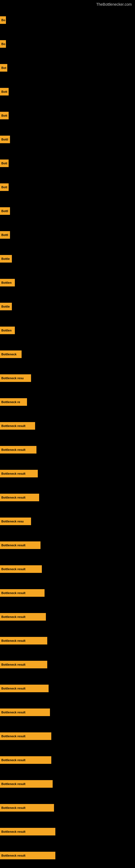 The height and width of the screenshot is (868, 135). I want to click on bar-label: Bottleneck re, so click(13, 402).